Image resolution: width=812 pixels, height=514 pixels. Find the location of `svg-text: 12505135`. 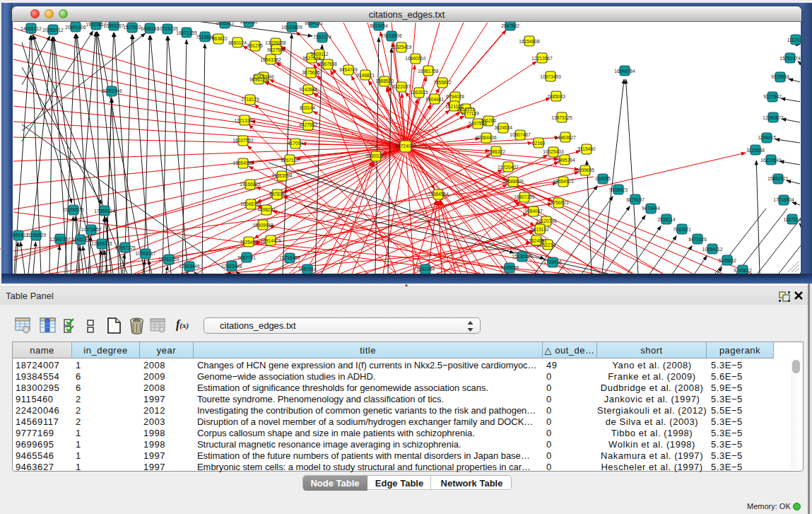

svg-text: 12505135 is located at coordinates (102, 243).